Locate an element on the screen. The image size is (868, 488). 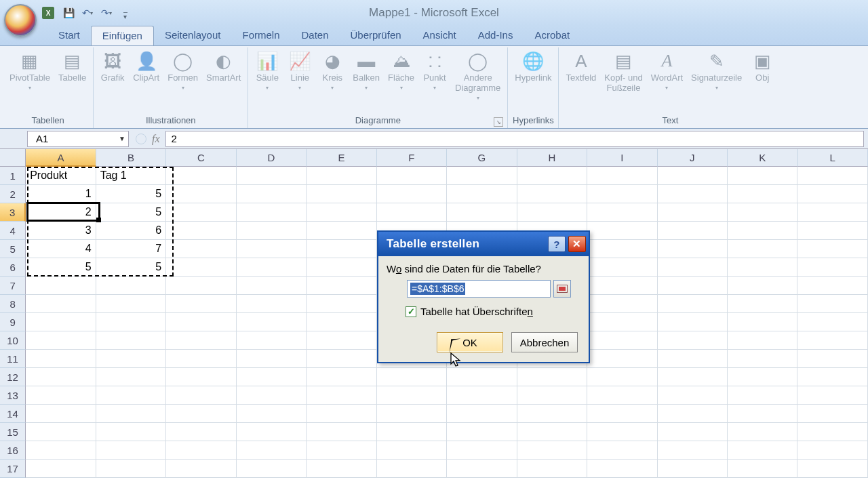
row-header: 17 is located at coordinates (13, 469).